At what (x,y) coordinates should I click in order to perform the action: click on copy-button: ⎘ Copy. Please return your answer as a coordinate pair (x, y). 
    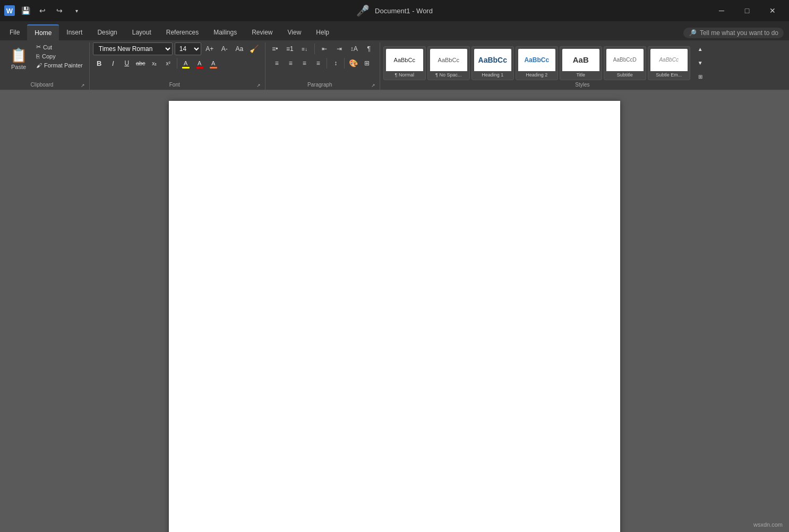
    Looking at the image, I should click on (59, 56).